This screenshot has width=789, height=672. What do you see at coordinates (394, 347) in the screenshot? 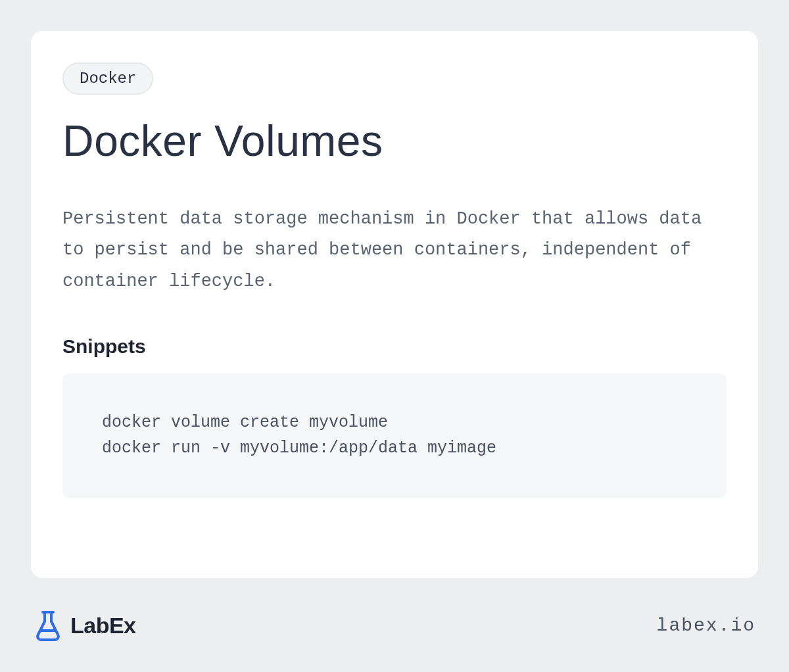
I see `snippets-heading: Snippets` at bounding box center [394, 347].